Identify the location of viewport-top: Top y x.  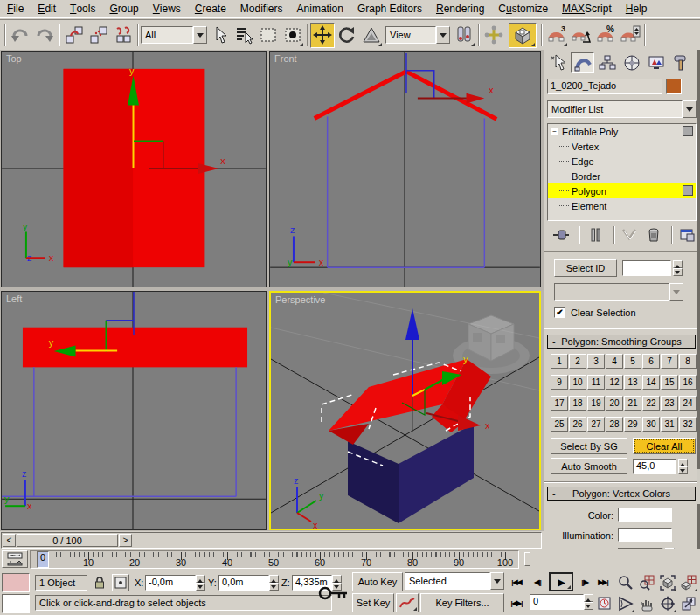
(134, 169).